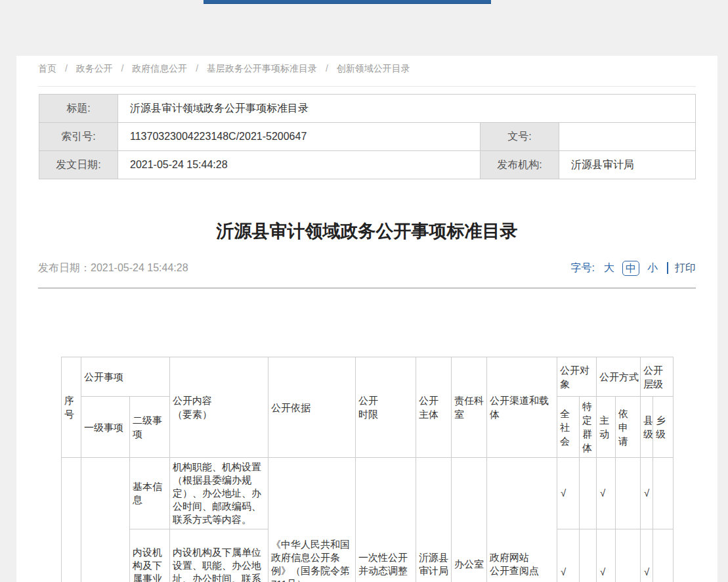 The height and width of the screenshot is (582, 728). I want to click on catalog-cell-subject: 沂源县 审计局, so click(434, 520).